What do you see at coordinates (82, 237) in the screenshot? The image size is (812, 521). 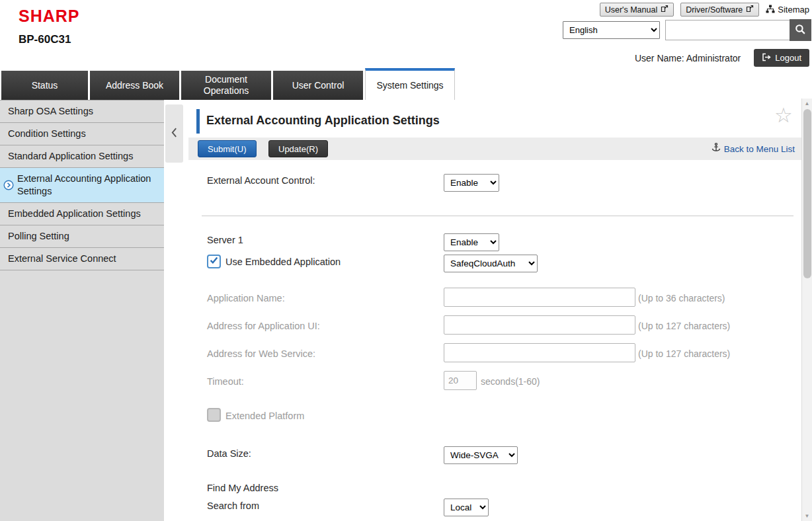 I see `sidebar-item-polling-setting: Polling Setting` at bounding box center [82, 237].